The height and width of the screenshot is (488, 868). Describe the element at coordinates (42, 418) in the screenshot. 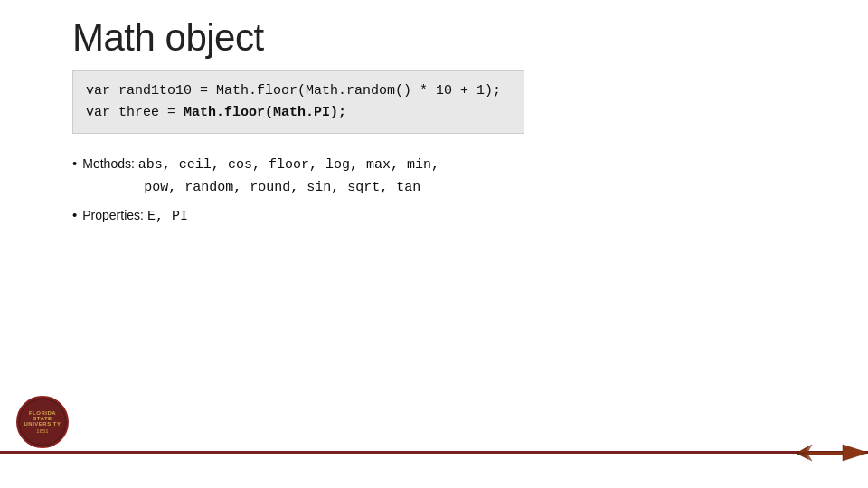

I see `logo-text: FLORIDASTATEUNIVERSITY` at that location.